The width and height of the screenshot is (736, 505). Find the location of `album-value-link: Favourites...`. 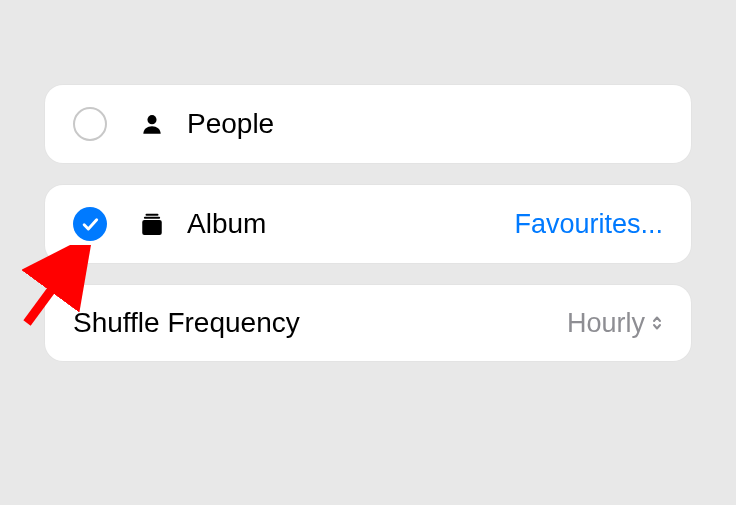

album-value-link: Favourites... is located at coordinates (588, 224).